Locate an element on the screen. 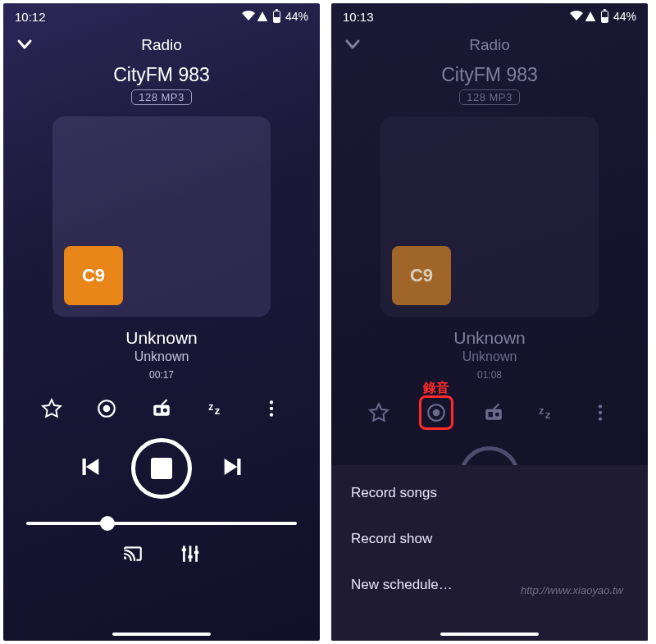 The height and width of the screenshot is (644, 656). slider-knob is located at coordinates (107, 523).